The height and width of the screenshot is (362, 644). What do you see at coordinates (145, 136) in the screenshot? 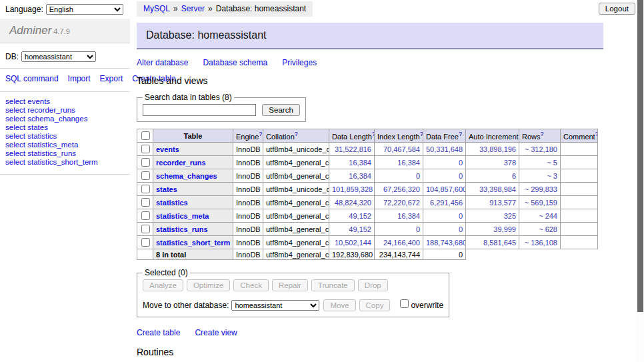
I see `select-all-checkbox` at bounding box center [145, 136].